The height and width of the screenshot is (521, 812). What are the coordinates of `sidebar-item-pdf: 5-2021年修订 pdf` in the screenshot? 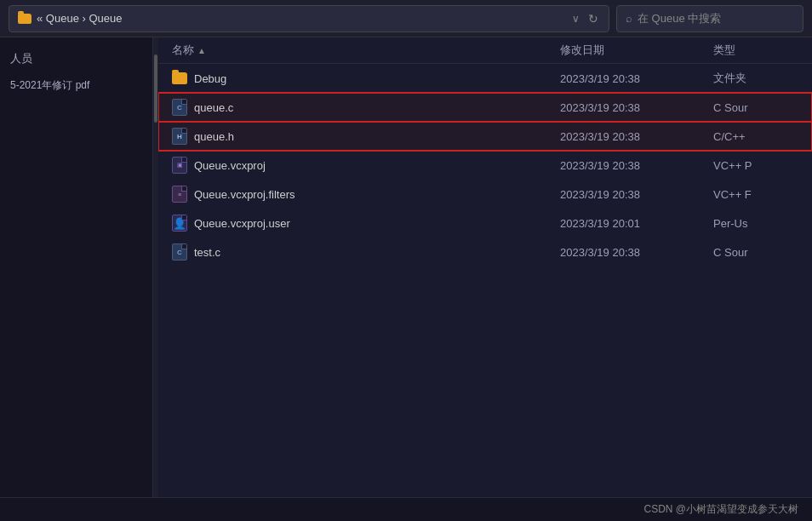 It's located at (77, 85).